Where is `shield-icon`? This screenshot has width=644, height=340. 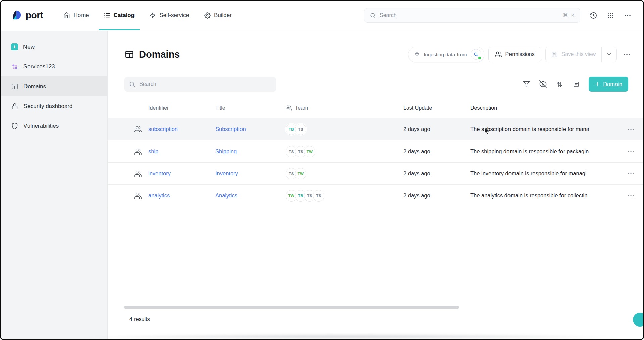
shield-icon is located at coordinates (15, 126).